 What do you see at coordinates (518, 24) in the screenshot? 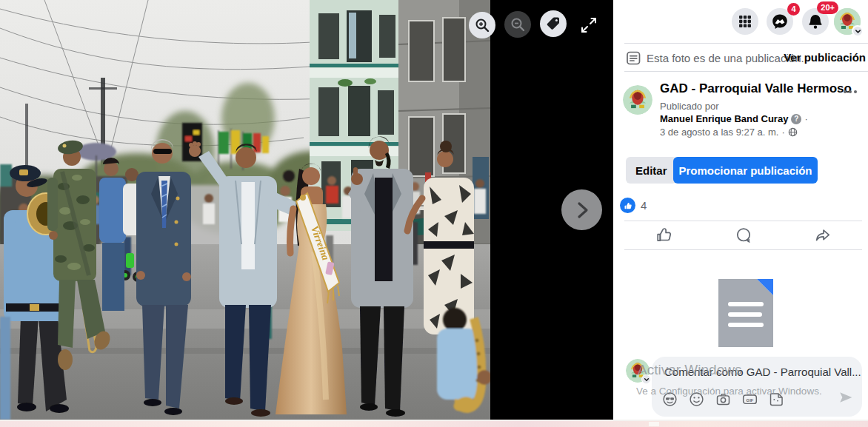
I see `zoom-out-button` at bounding box center [518, 24].